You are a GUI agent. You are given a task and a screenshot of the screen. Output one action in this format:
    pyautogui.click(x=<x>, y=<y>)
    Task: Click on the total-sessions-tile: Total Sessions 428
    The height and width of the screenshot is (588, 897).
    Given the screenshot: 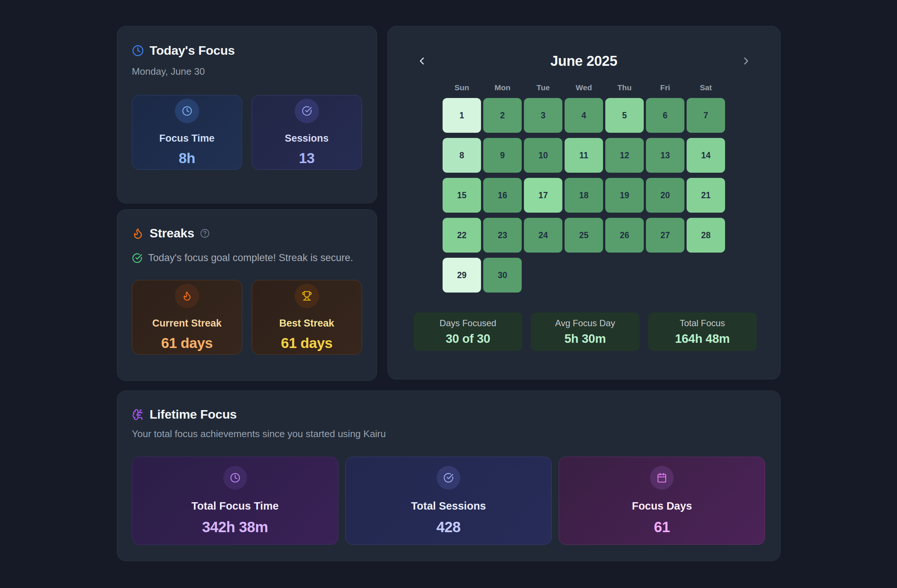 What is the action you would take?
    pyautogui.click(x=448, y=501)
    